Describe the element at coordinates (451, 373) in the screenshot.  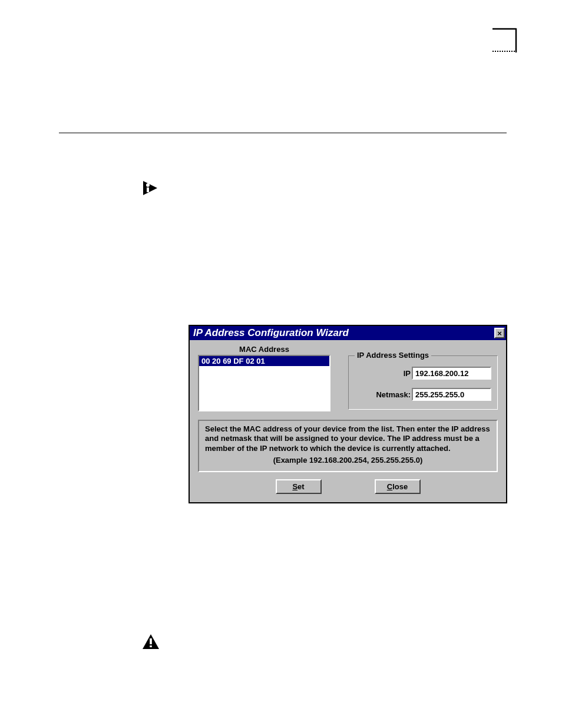
I see `ip-input` at that location.